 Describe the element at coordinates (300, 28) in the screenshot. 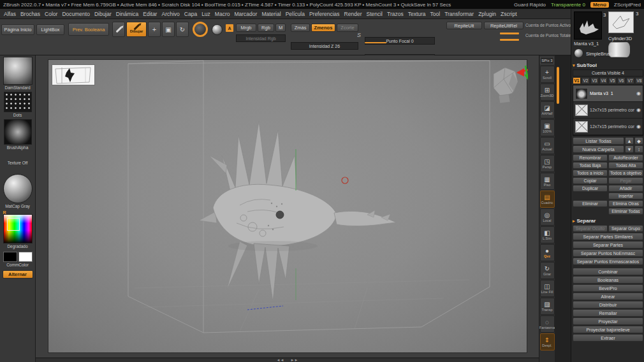

I see `zadd-button: Zmás` at that location.